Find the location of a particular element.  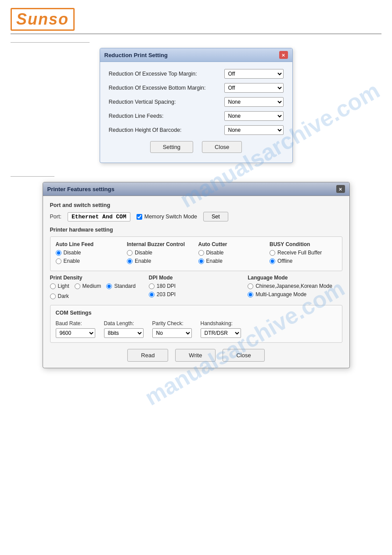

com-title: COM Settings is located at coordinates (196, 313).